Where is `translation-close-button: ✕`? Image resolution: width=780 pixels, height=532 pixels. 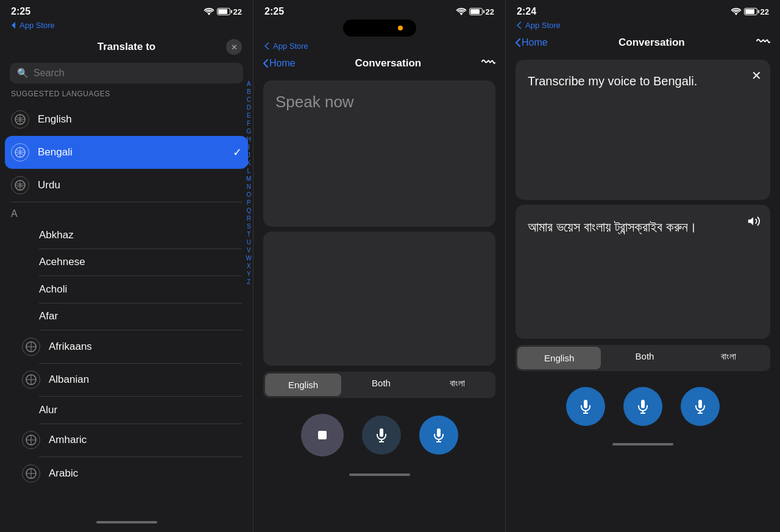 translation-close-button: ✕ is located at coordinates (757, 76).